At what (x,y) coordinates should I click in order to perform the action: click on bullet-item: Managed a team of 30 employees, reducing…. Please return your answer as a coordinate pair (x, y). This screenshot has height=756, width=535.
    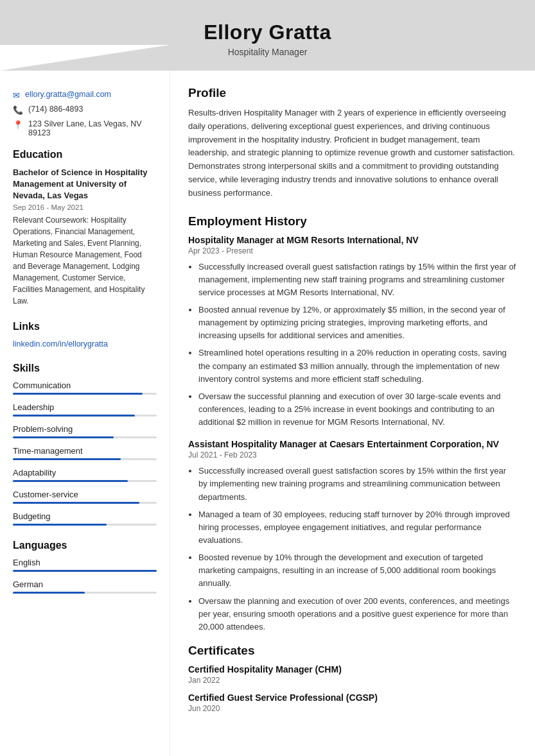
    Looking at the image, I should click on (358, 528).